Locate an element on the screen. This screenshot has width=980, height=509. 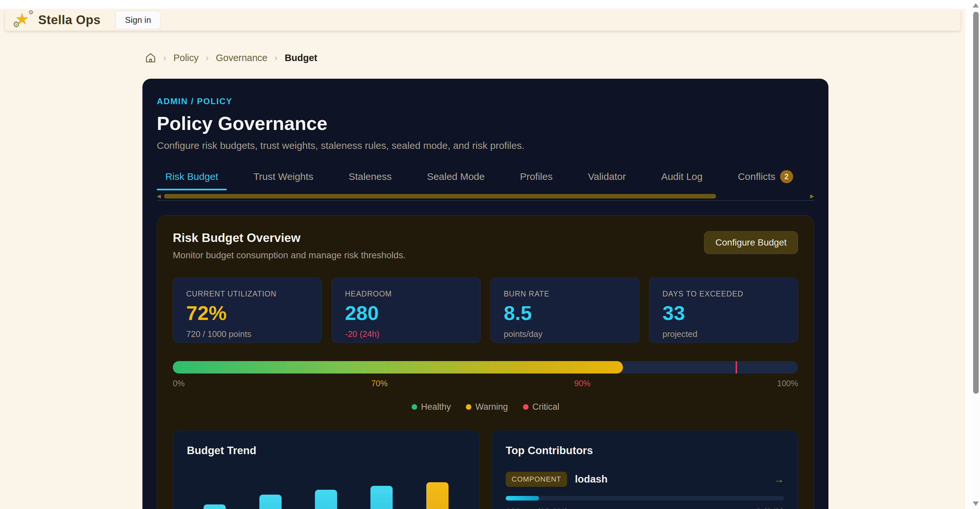
top-contributors-title: Top Contributors is located at coordinates (645, 451).